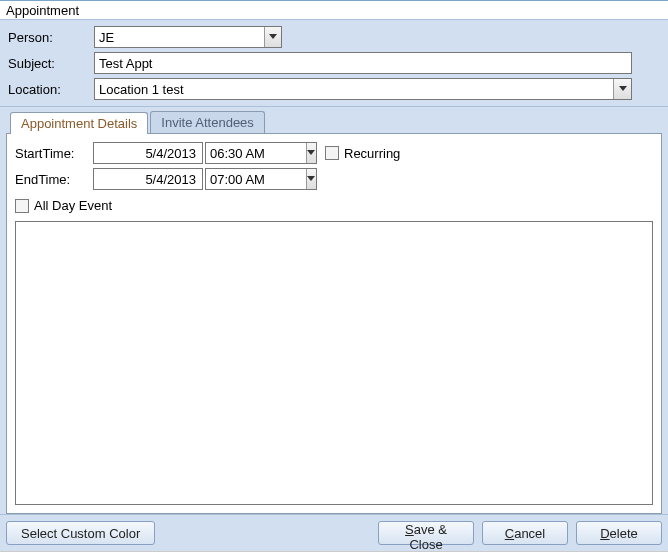  Describe the element at coordinates (334, 532) in the screenshot. I see `footer-toolbar: Select Custom Color Save & Close Cancel …` at that location.